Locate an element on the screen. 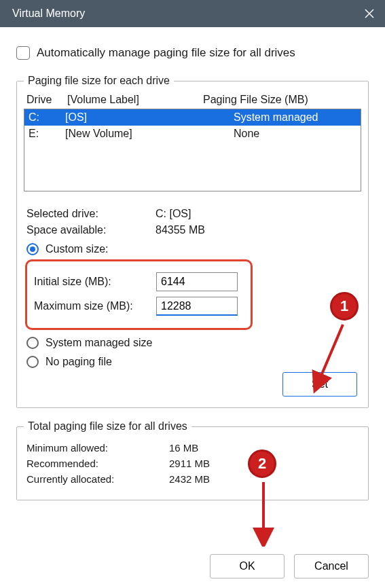 This screenshot has width=385, height=588. per-drive-legend: Paging file size for each drive is located at coordinates (99, 81).